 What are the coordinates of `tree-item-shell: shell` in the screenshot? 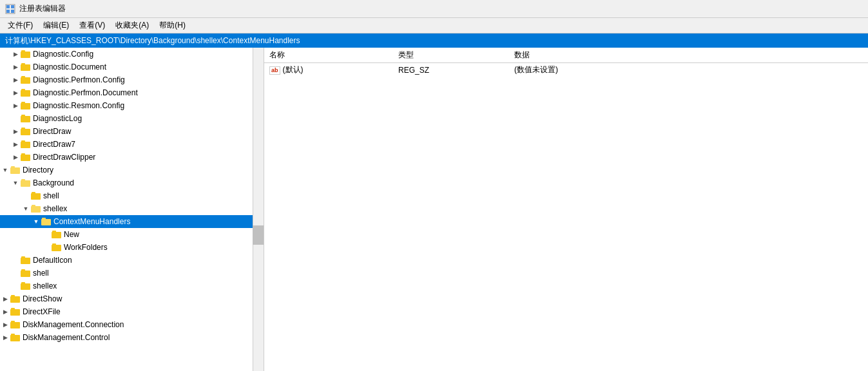 It's located at (131, 196).